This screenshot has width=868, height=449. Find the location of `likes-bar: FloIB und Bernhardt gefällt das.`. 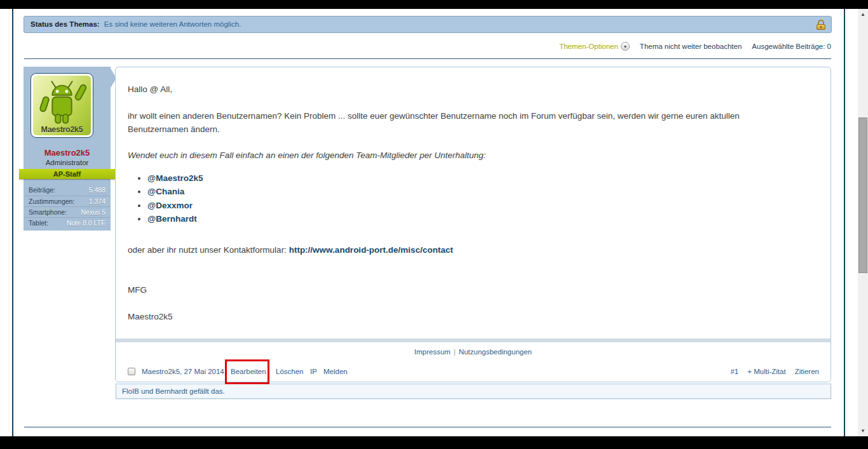

likes-bar: FloIB und Bernhardt gefällt das. is located at coordinates (473, 391).